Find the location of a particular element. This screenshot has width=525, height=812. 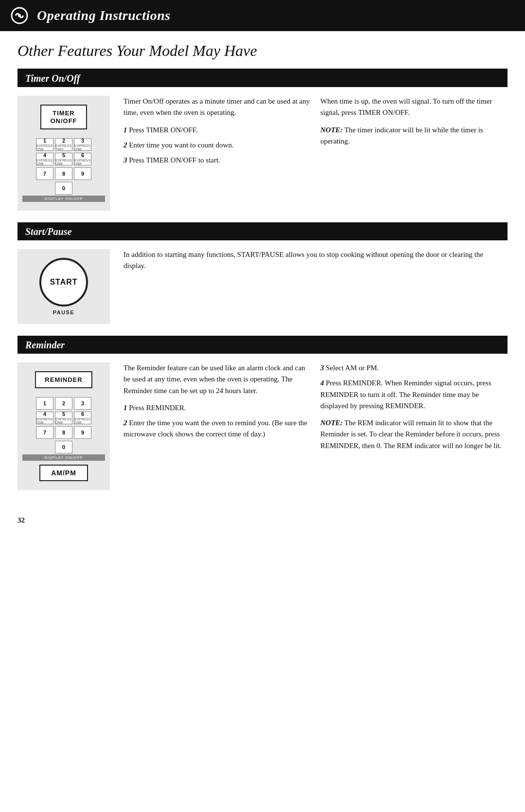

startpause-text-content: In addition to starting many functions, … is located at coordinates (315, 287).